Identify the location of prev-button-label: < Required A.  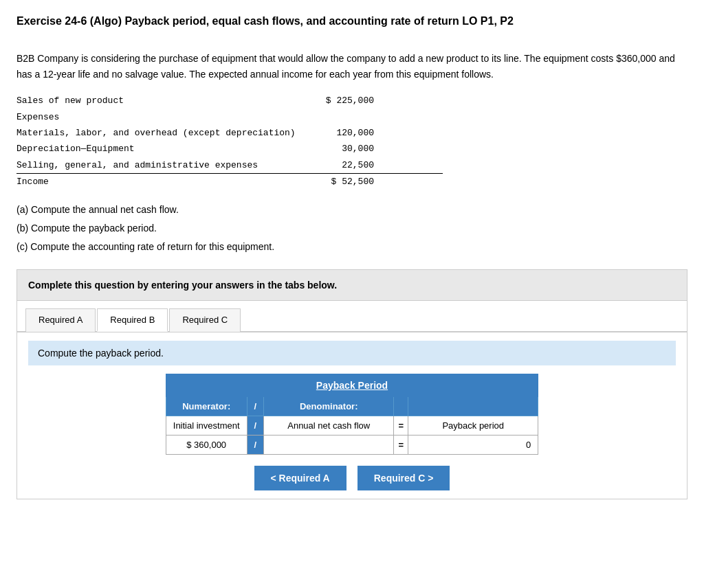
(300, 478).